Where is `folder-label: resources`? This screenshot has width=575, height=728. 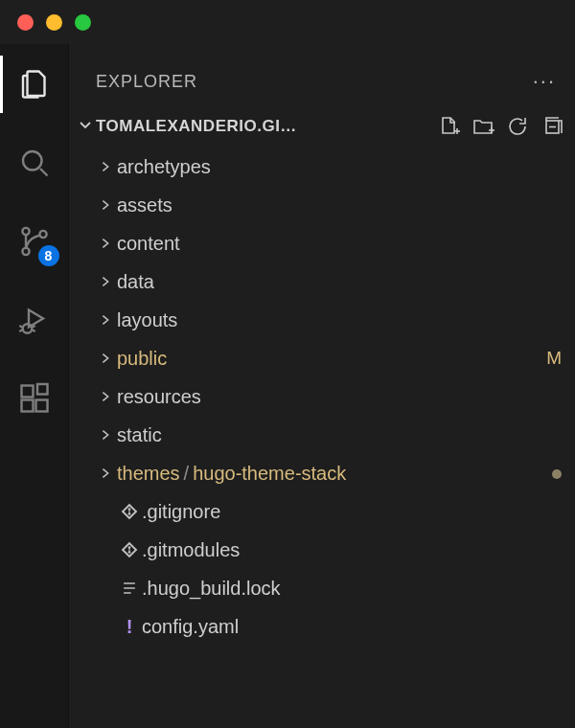 folder-label: resources is located at coordinates (328, 397).